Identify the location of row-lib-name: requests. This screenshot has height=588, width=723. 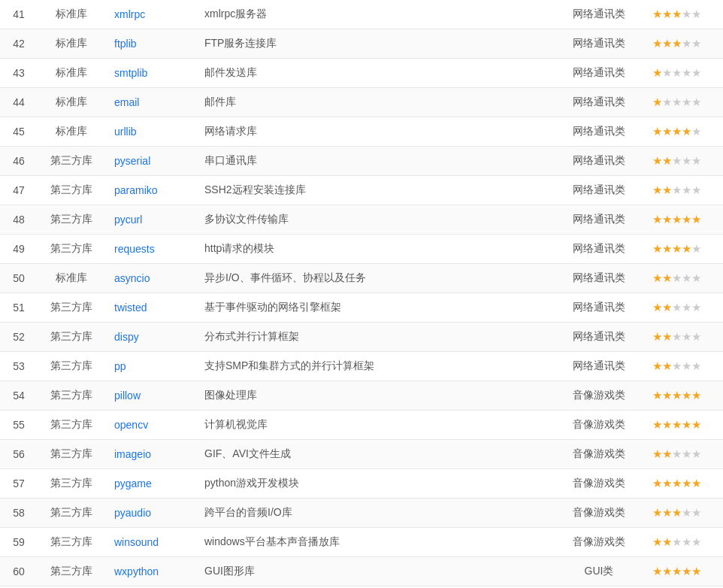
(150, 250).